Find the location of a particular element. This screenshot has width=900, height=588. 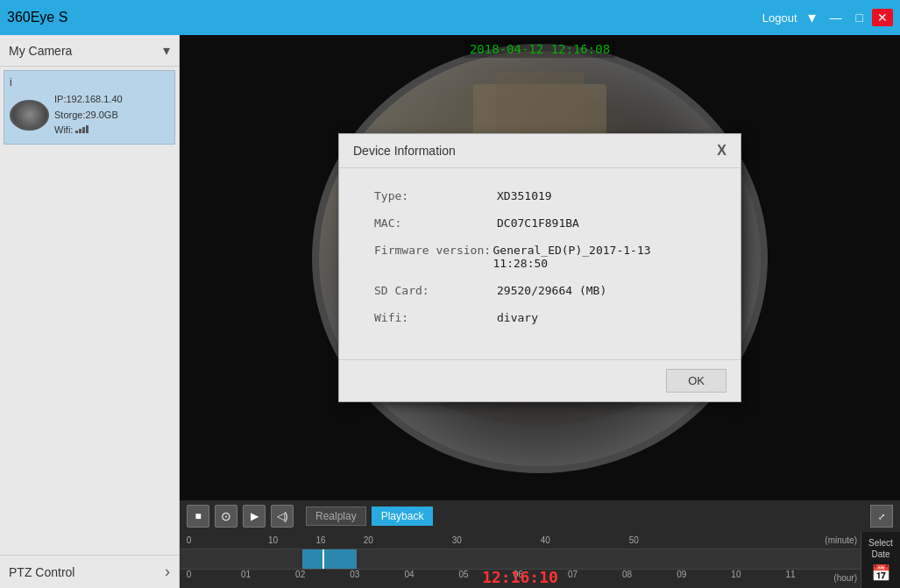

ruler-label-30: 30 is located at coordinates (457, 540).